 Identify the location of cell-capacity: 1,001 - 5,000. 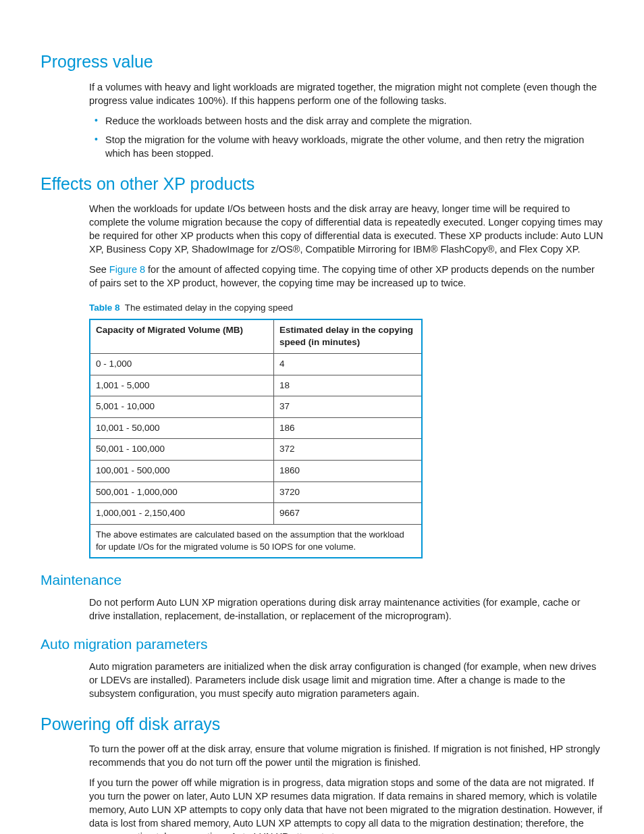
(182, 386).